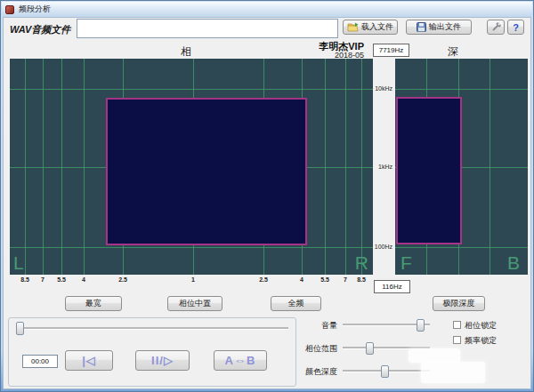 Image resolution: width=534 pixels, height=392 pixels. I want to click on freq-lock-checkbox, so click(457, 340).